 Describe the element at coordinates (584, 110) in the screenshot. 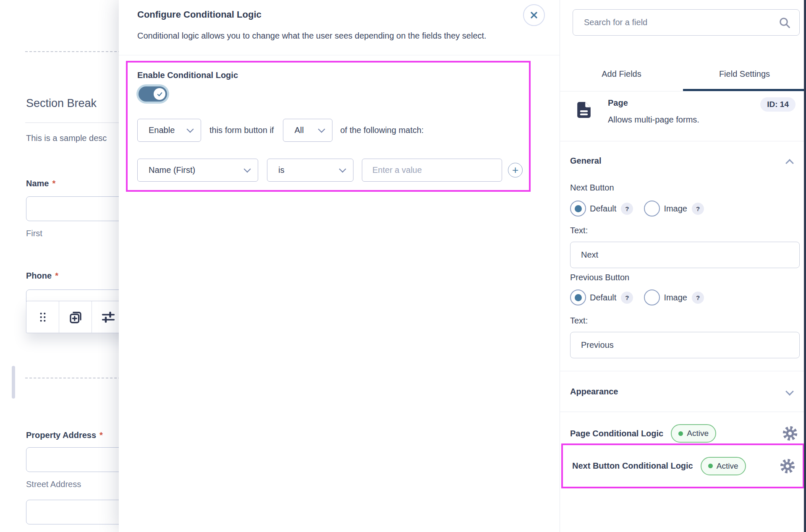

I see `page-field-icon` at that location.